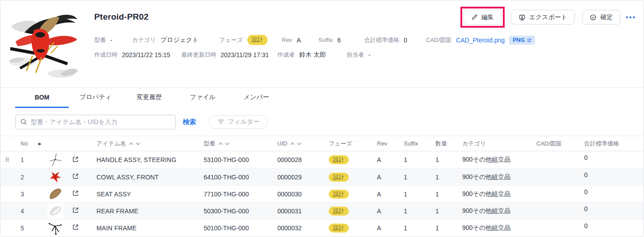 Image resolution: width=644 pixels, height=237 pixels. What do you see at coordinates (631, 17) in the screenshot?
I see `more-actions-button: •••` at bounding box center [631, 17].